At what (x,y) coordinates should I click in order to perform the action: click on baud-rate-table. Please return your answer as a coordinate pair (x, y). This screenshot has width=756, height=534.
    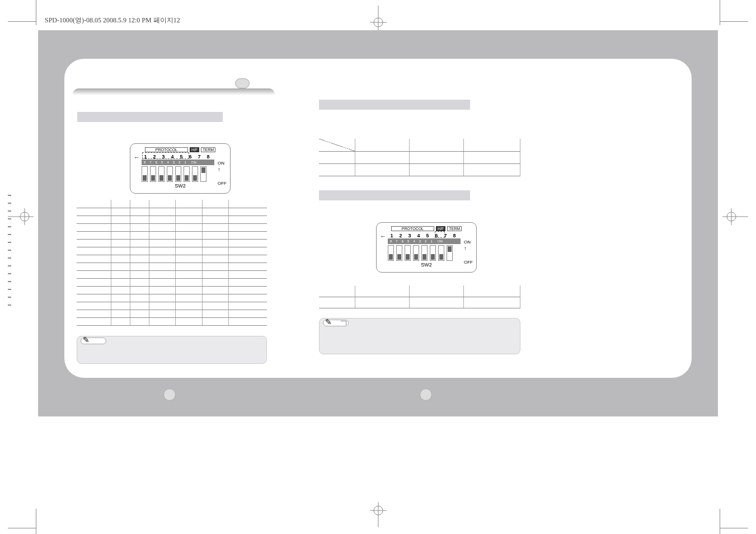
    Looking at the image, I should click on (420, 158).